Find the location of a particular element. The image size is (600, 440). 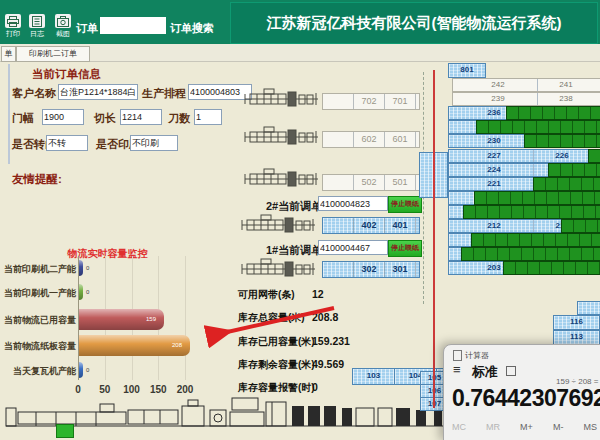

knife-count-field is located at coordinates (208, 117).